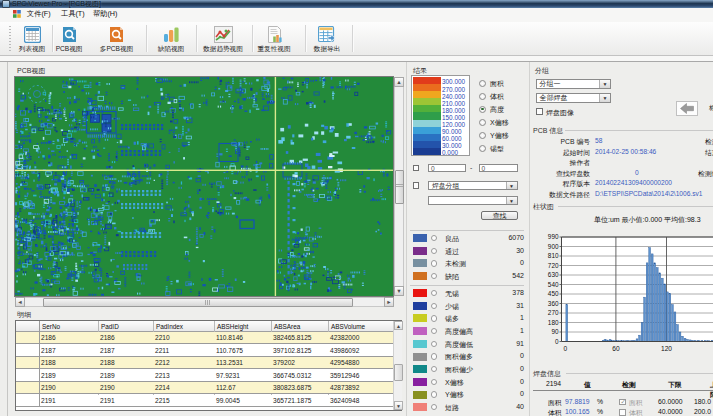 This screenshot has width=713, height=416. What do you see at coordinates (554, 256) in the screenshot?
I see `svg-text: 810` at bounding box center [554, 256].